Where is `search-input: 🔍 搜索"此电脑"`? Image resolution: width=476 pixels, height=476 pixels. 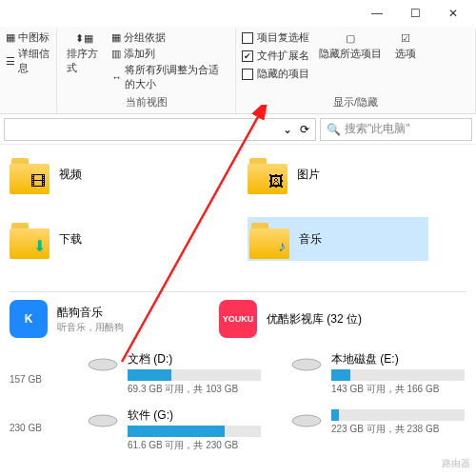
search-input: 🔍 搜索"此电脑" is located at coordinates (396, 129).